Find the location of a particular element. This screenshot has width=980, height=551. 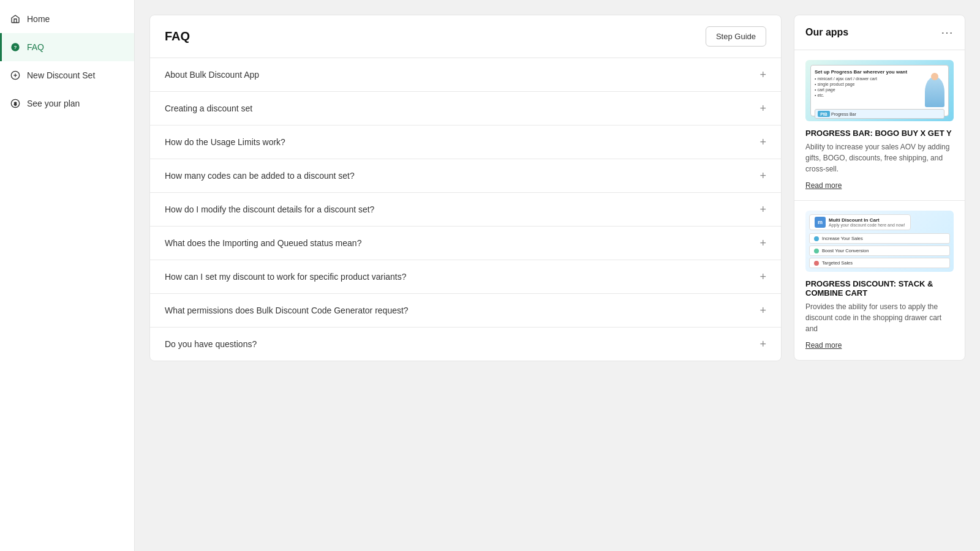

faq-expand-icon-2: + is located at coordinates (763, 142).